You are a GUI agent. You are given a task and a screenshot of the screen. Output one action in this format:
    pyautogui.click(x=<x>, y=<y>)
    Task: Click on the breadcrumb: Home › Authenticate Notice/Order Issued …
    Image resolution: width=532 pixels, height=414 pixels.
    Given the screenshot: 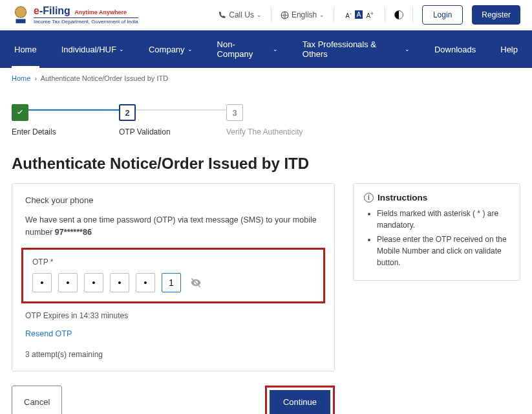 What is the action you would take?
    pyautogui.click(x=266, y=78)
    